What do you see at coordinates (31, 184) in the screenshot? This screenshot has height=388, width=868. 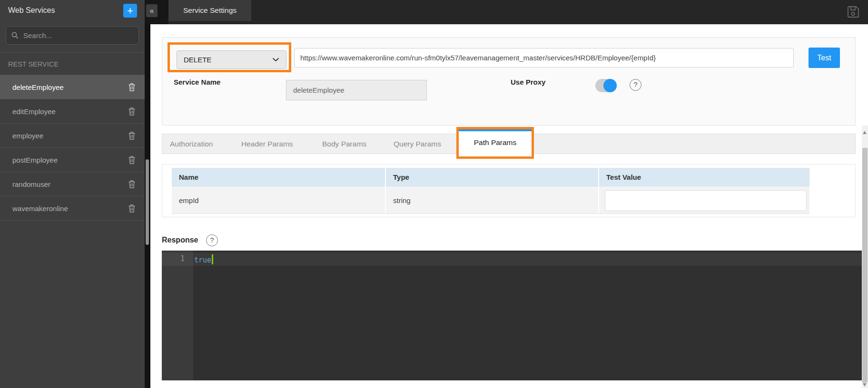 I see `service-item-label: randomuser` at bounding box center [31, 184].